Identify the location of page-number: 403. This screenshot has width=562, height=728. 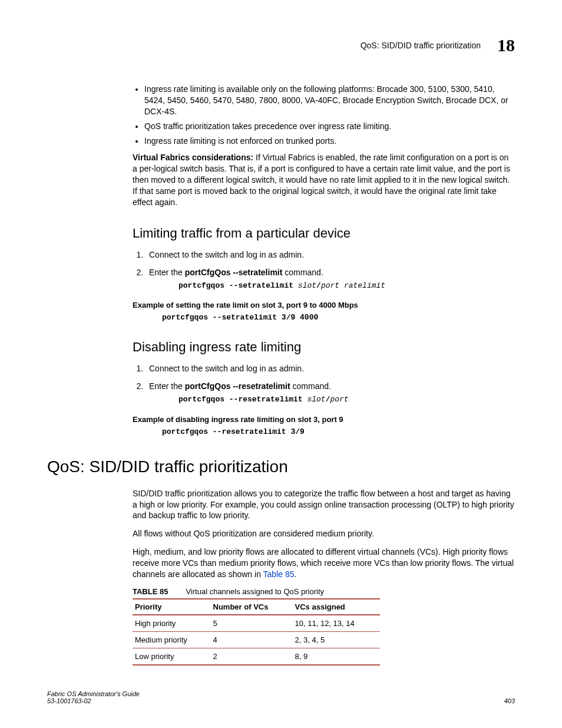
(510, 701).